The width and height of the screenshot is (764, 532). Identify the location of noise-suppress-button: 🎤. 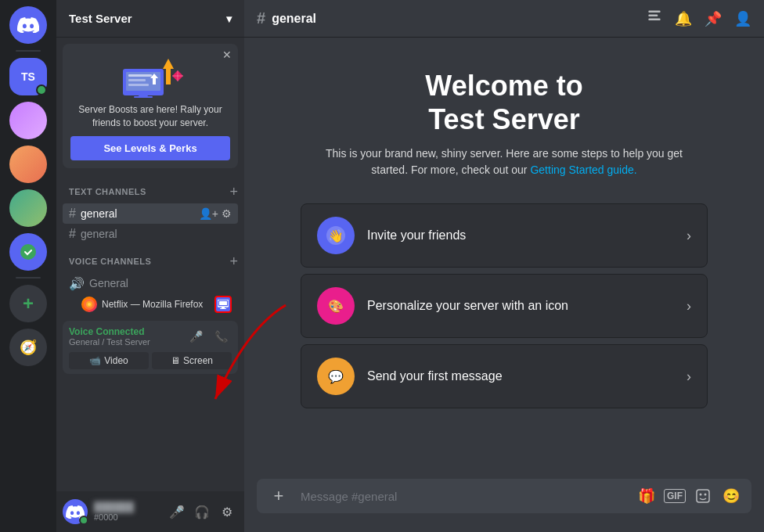
(196, 336).